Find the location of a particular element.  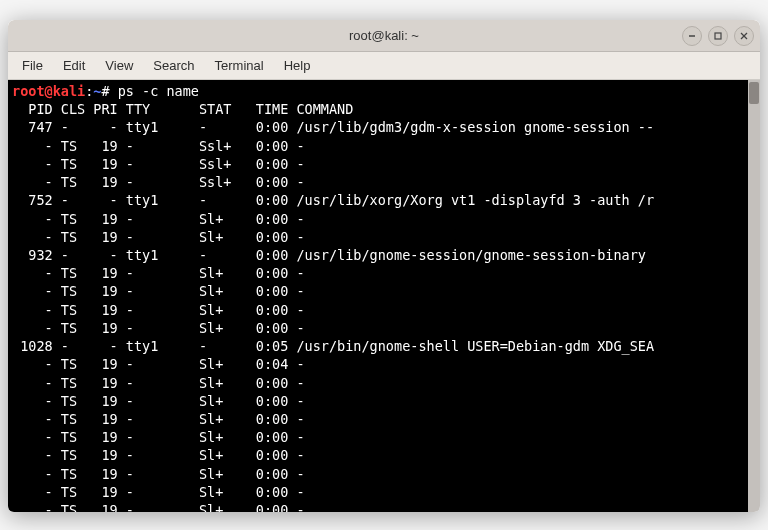

menu-edit: Edit is located at coordinates (74, 66).